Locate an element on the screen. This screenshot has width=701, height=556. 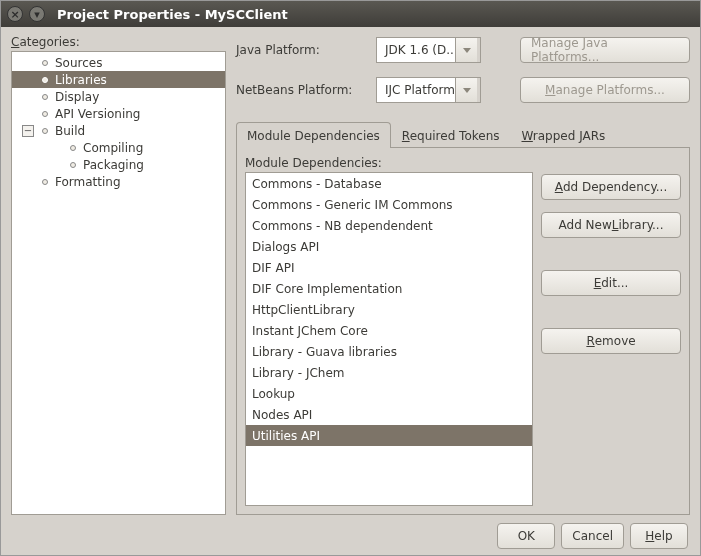
netbeans-platform-combo: IJC Platform is located at coordinates (428, 90).